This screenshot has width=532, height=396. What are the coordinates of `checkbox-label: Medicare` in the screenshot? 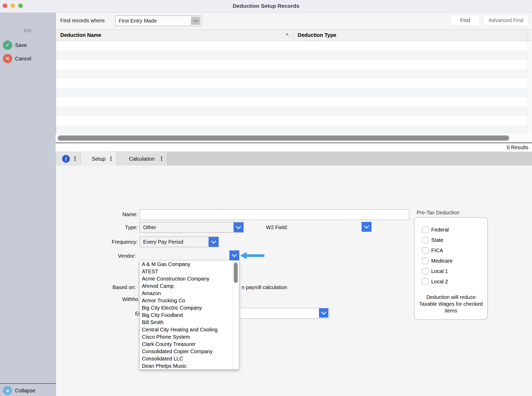 It's located at (442, 261).